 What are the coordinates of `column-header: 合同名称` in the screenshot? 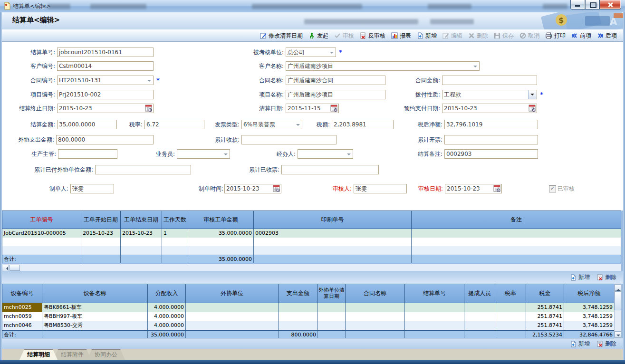 It's located at (375, 294).